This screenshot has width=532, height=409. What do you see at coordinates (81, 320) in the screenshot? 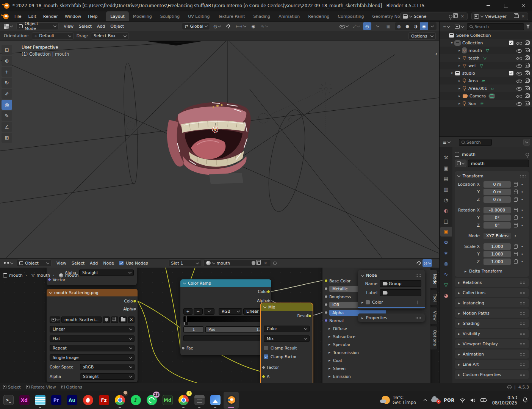
I see `image-name-field: mouth_Scatteri...` at bounding box center [81, 320].